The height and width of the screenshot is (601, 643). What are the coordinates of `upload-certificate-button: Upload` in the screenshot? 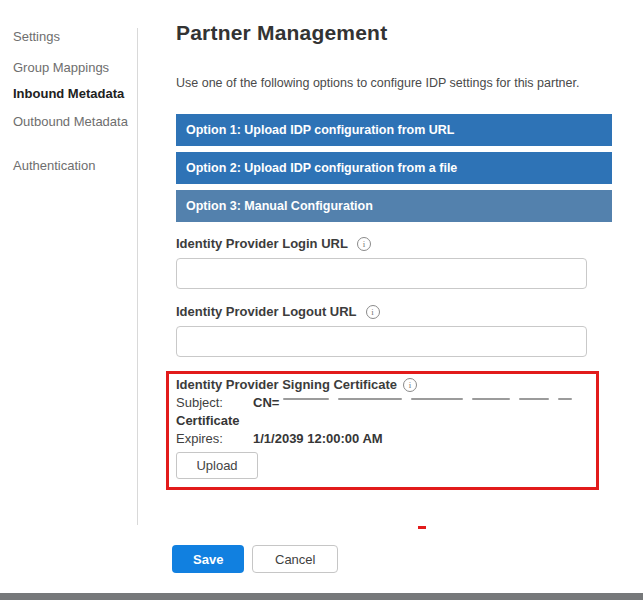 It's located at (217, 466).